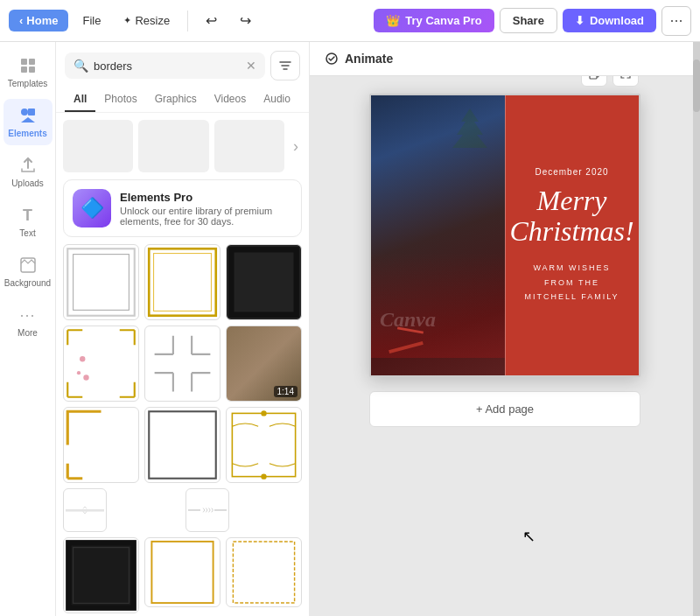  I want to click on promo-icon: 🔷, so click(92, 208).